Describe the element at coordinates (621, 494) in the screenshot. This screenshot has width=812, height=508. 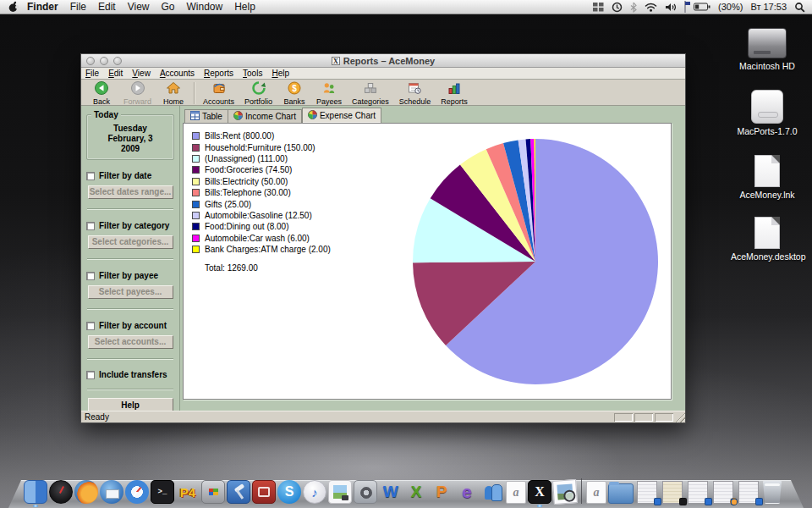
I see `downloads-folder-icon` at that location.